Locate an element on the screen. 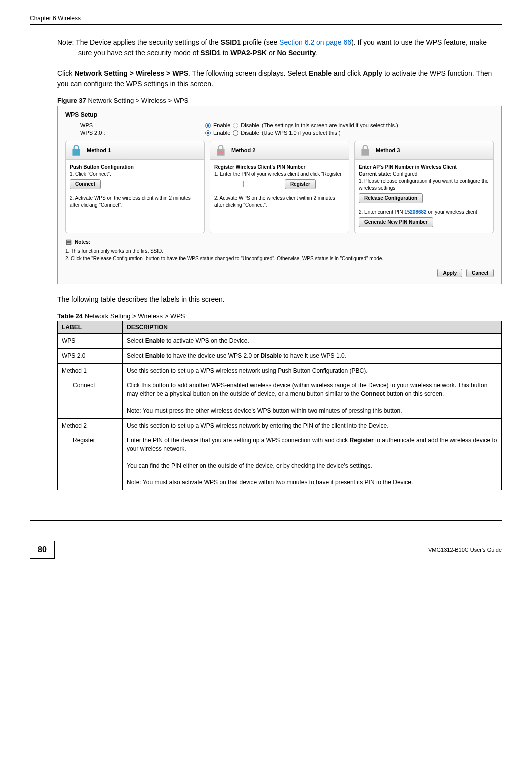 The height and width of the screenshot is (762, 532). page-header: Chapter 6 Wireless is located at coordinates (266, 18).